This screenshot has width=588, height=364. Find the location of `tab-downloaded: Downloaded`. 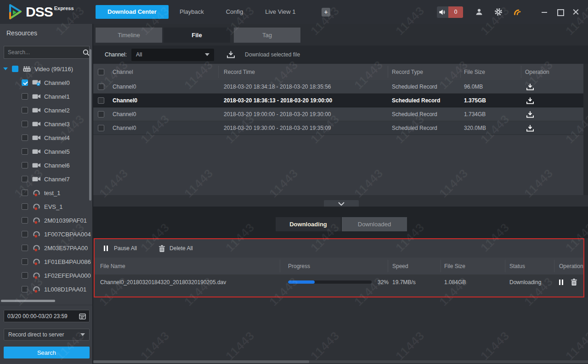

tab-downloaded: Downloaded is located at coordinates (374, 224).